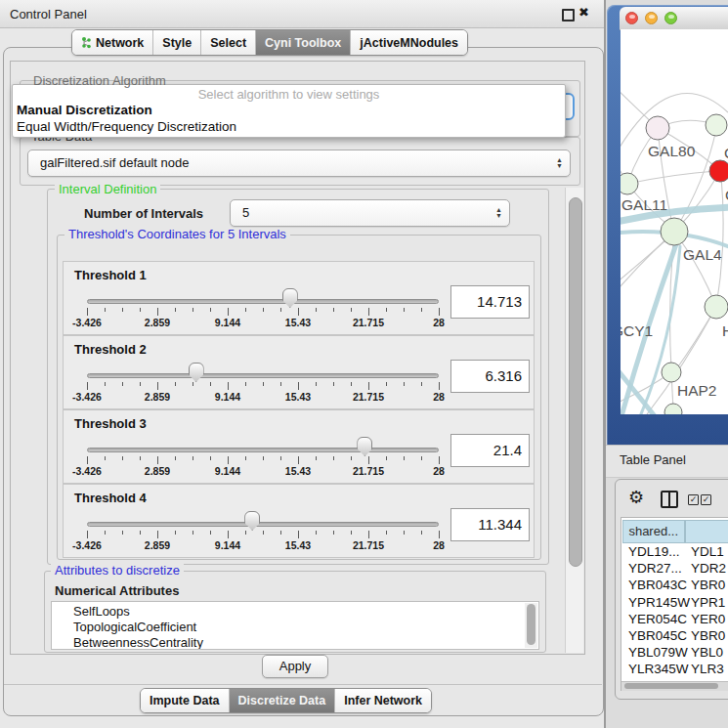  I want to click on name-cell: YDL1, so click(707, 551).